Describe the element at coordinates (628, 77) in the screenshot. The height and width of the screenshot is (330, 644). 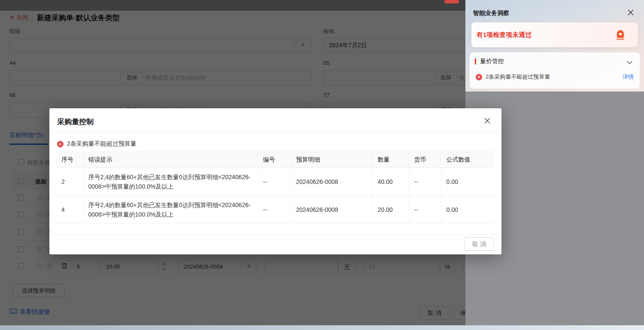
I see `detail-link: 详情` at that location.